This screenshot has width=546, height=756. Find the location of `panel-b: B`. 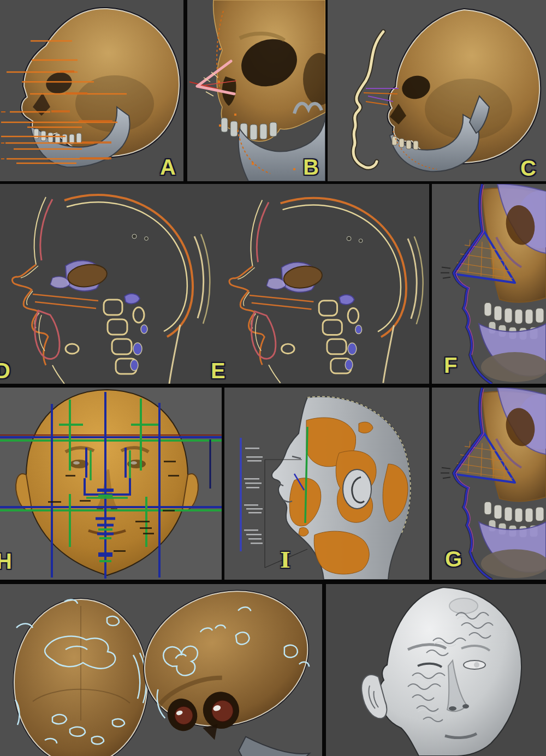

panel-b: B is located at coordinates (257, 91).